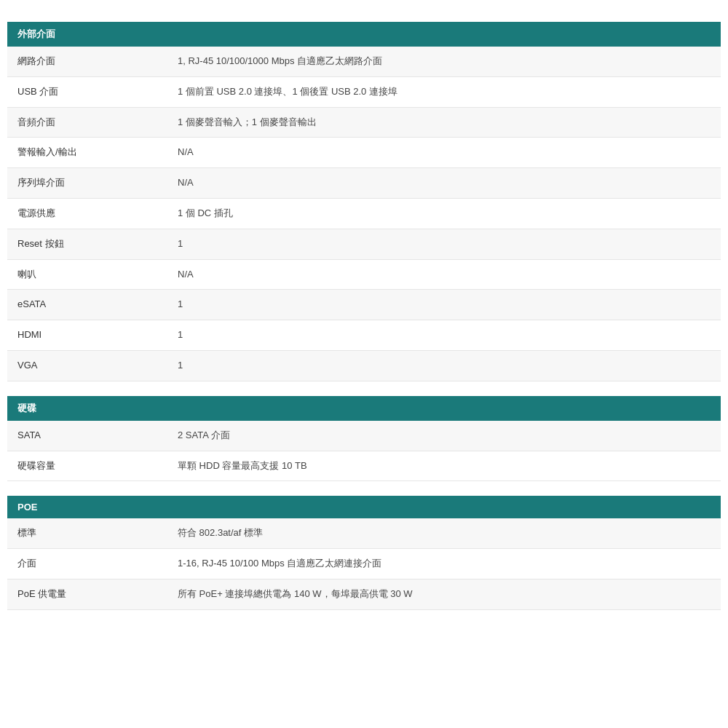 The image size is (728, 728). What do you see at coordinates (87, 564) in the screenshot?
I see `spec-label: 介面` at bounding box center [87, 564].